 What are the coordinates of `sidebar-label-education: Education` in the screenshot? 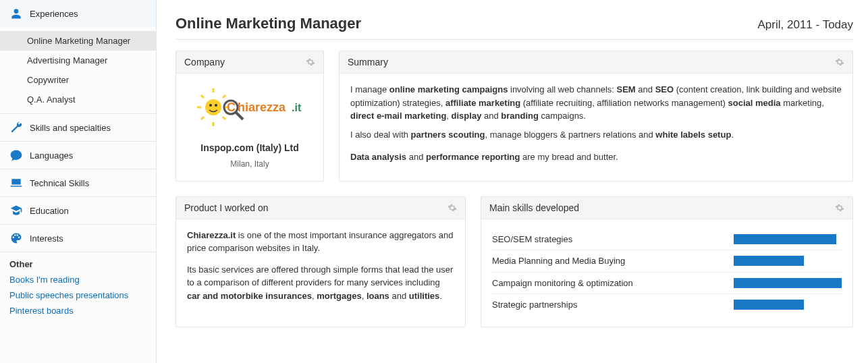 It's located at (49, 211).